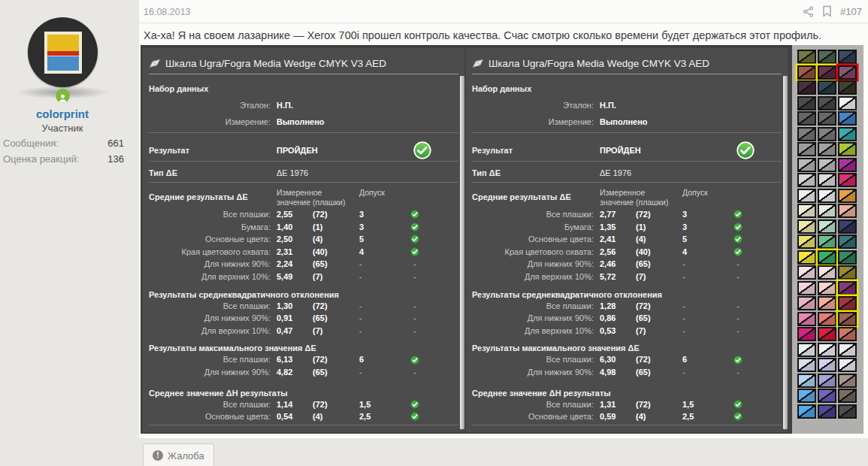  Describe the element at coordinates (186, 455) in the screenshot. I see `report-button-label: Жалоба` at that location.